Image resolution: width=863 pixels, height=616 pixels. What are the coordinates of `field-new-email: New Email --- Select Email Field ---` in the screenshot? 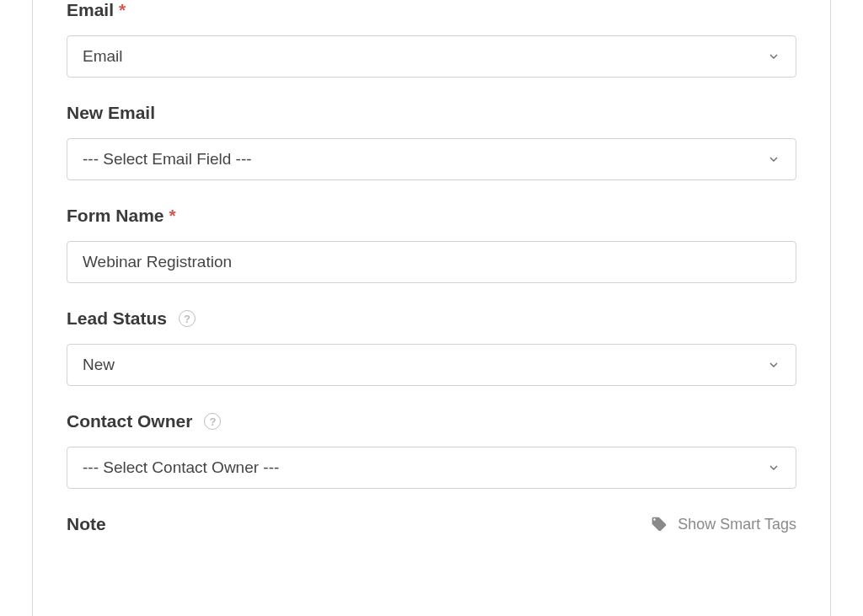 It's located at (432, 142).